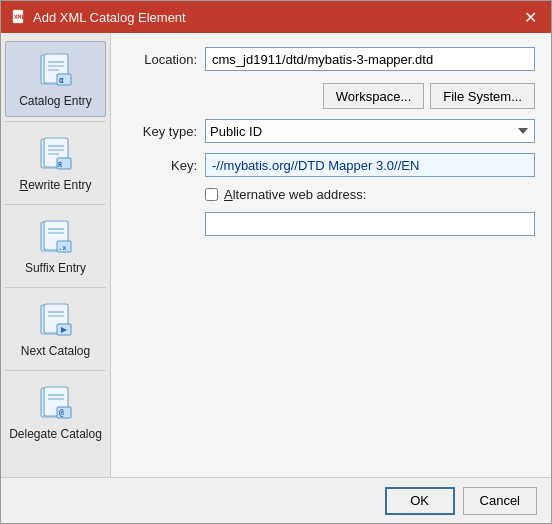  What do you see at coordinates (370, 131) in the screenshot?
I see `keytype-select: Public ID System ID URI` at bounding box center [370, 131].